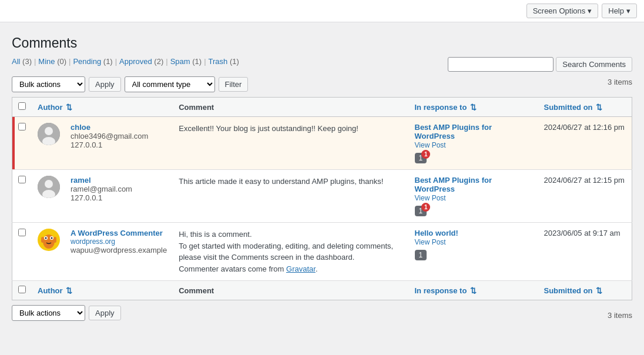 Image resolution: width=644 pixels, height=355 pixels. Describe the element at coordinates (474, 255) in the screenshot. I see `bubble-wrap: 1` at that location.